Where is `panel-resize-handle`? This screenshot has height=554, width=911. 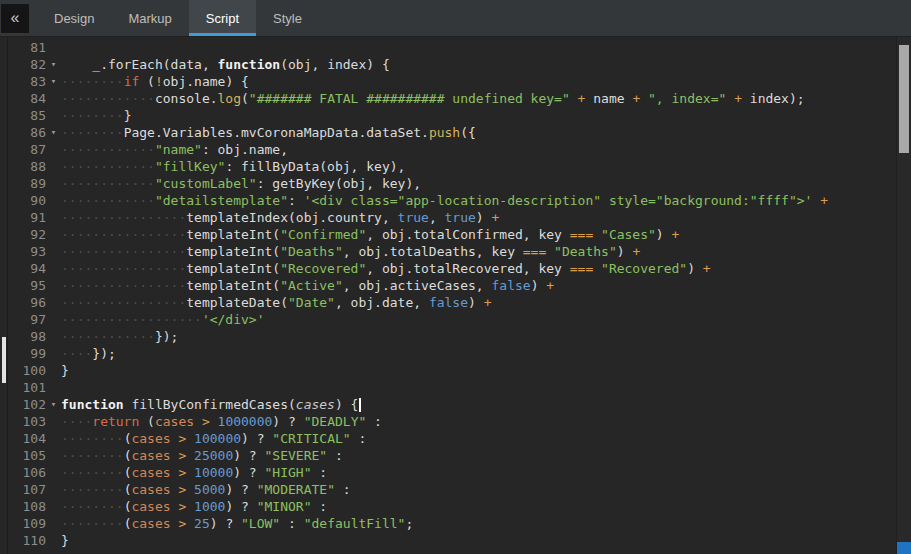
panel-resize-handle is located at coordinates (4, 360).